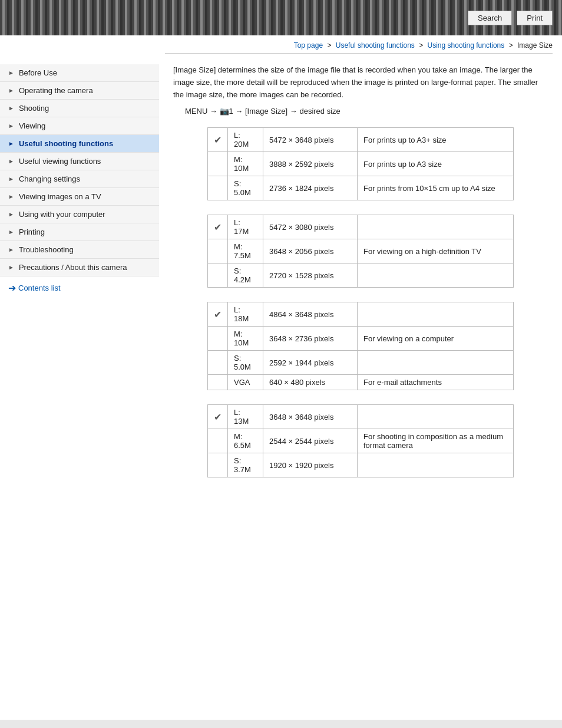 The height and width of the screenshot is (728, 562). I want to click on sidebar-label: Useful viewing functions, so click(60, 162).